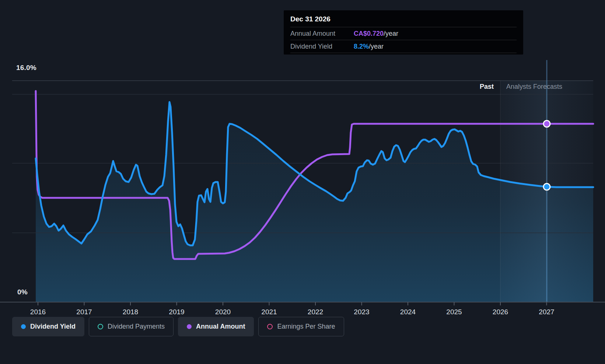  I want to click on chart-legend: Dividend YieldDividend PaymentsAnnual Am…, so click(178, 326).